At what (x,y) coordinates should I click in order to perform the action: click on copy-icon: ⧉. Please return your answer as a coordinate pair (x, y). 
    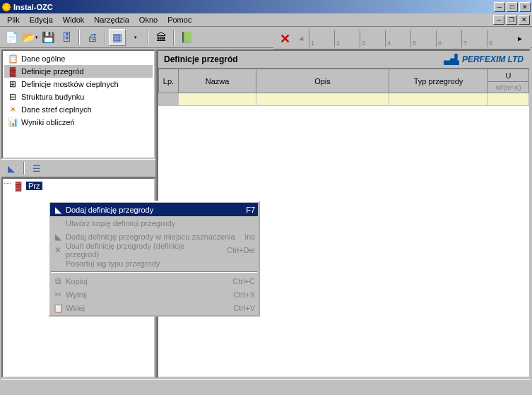
    Looking at the image, I should click on (58, 281).